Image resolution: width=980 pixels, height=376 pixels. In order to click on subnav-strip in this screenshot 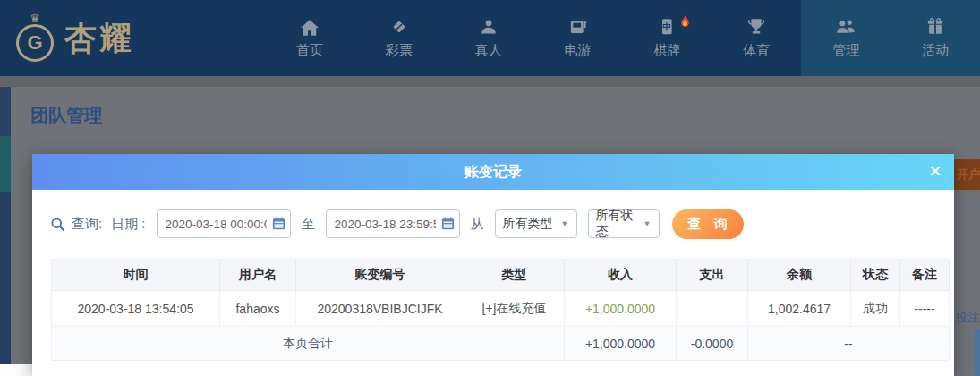, I will do `click(490, 81)`.